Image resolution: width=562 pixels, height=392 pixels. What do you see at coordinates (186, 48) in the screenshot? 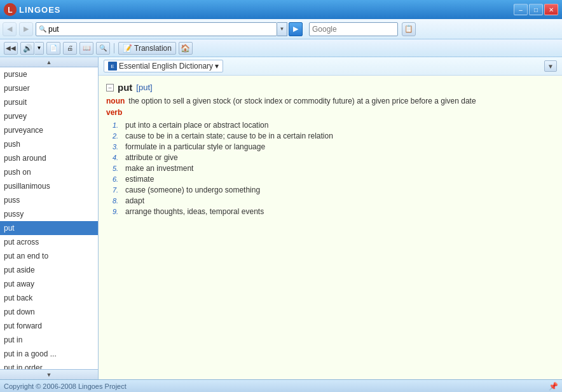
I see `home-button: 🏠` at bounding box center [186, 48].